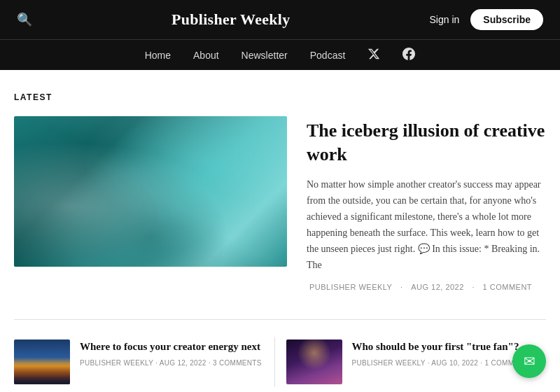 The width and height of the screenshot is (560, 392). What do you see at coordinates (116, 363) in the screenshot?
I see `small-1-publisher: PUBLISHER WEEKLY` at bounding box center [116, 363].